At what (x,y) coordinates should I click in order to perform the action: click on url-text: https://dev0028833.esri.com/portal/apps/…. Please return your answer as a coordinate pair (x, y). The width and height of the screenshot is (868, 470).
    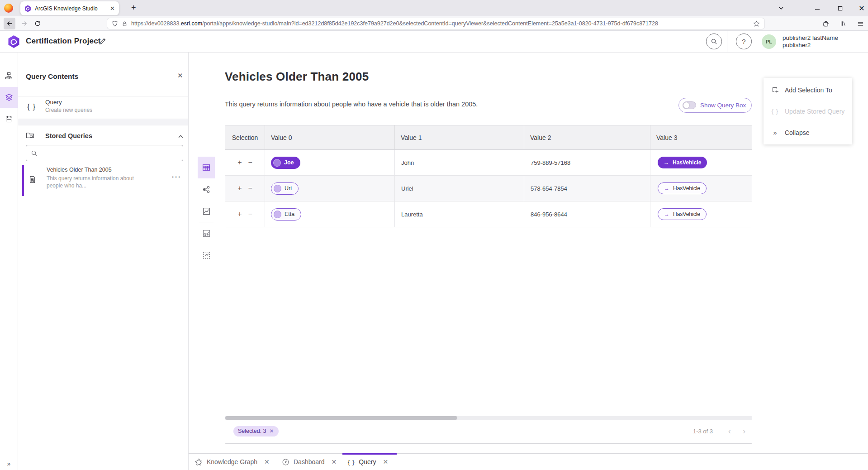
    Looking at the image, I should click on (441, 24).